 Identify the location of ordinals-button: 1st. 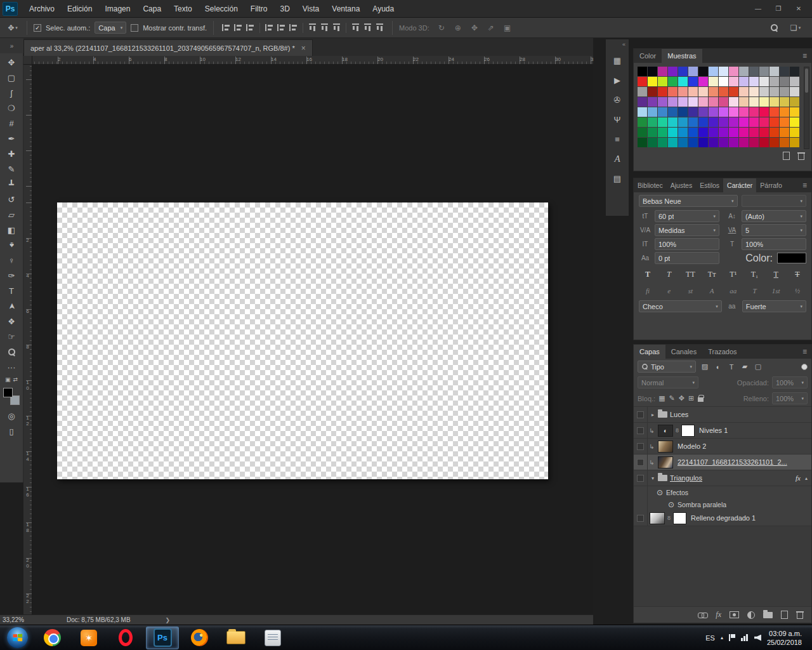
(776, 291).